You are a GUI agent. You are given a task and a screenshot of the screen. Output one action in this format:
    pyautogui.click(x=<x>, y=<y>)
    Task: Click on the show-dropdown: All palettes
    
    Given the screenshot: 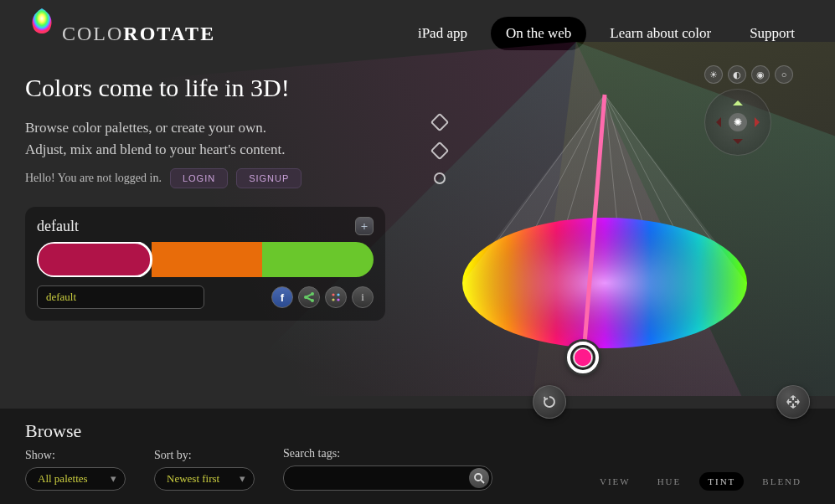 What is the action you would take?
    pyautogui.click(x=75, y=479)
    